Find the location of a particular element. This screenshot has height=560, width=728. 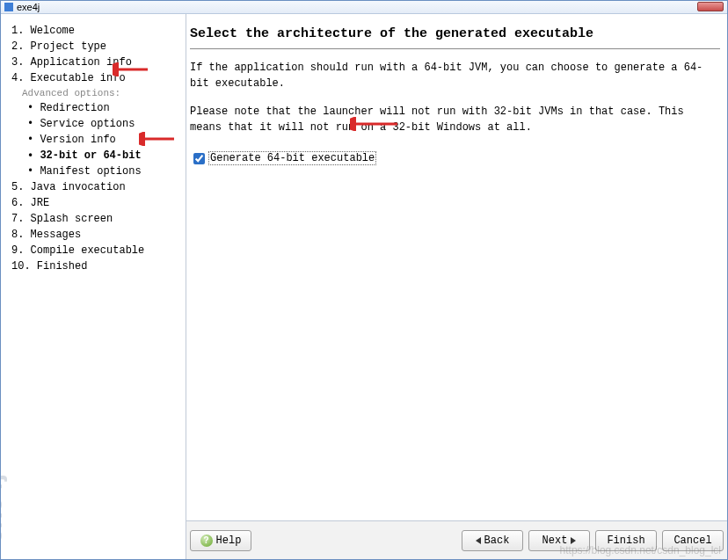

step-project-type: 2. Project type is located at coordinates (98, 47).